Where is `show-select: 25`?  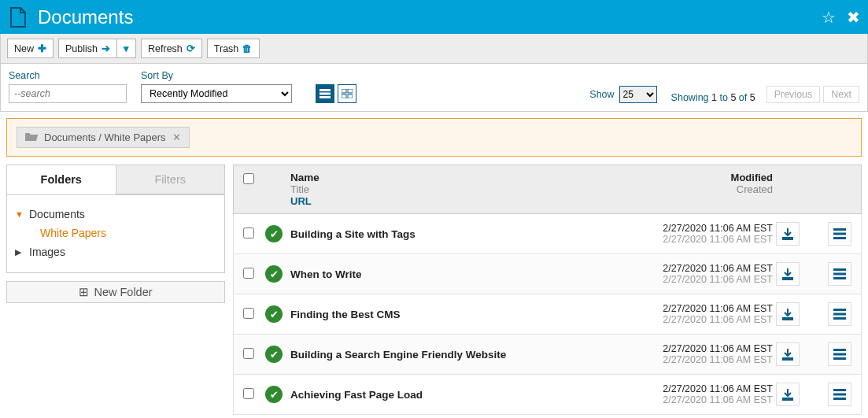
show-select: 25 is located at coordinates (638, 94).